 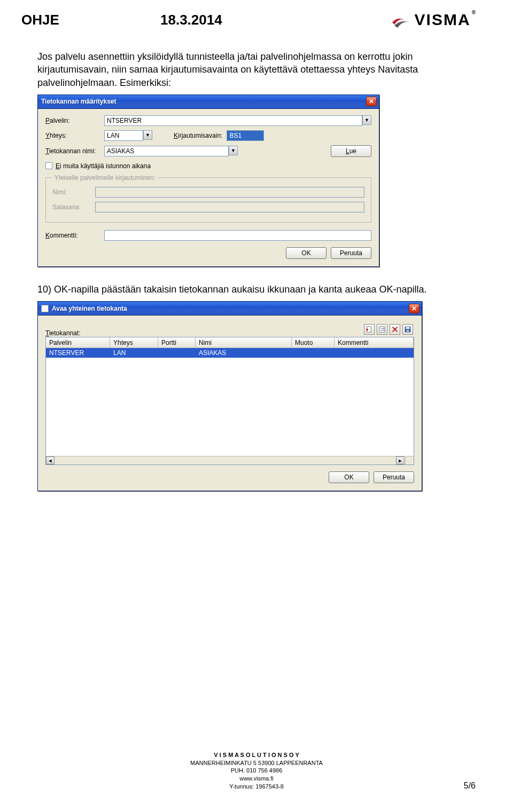 What do you see at coordinates (219, 20) in the screenshot?
I see `doc-date: 18.3.2014` at bounding box center [219, 20].